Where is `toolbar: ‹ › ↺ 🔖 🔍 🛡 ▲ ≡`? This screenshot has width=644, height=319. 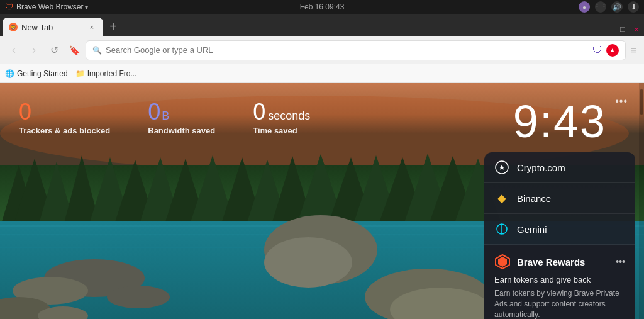
toolbar: ‹ › ↺ 🔖 🔍 🛡 ▲ ≡ is located at coordinates (322, 50).